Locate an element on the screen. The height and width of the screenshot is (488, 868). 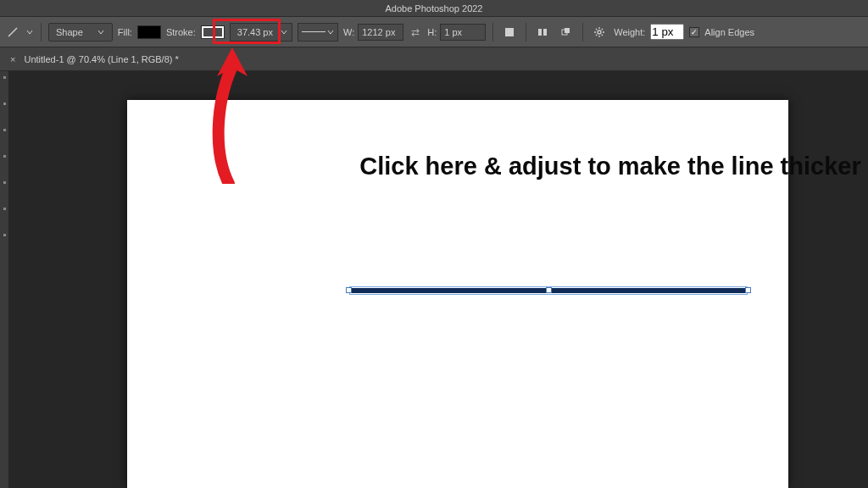
align-edges-checkbox: ✓ is located at coordinates (694, 32).